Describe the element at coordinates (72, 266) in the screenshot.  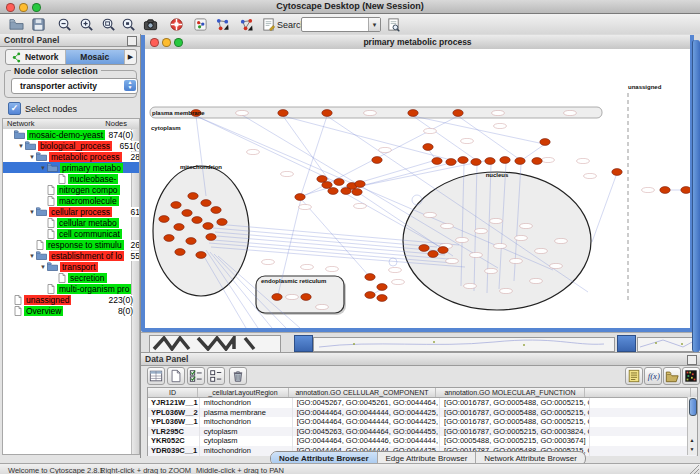
I see `tree-item-transport: ▼transport558(0)` at that location.